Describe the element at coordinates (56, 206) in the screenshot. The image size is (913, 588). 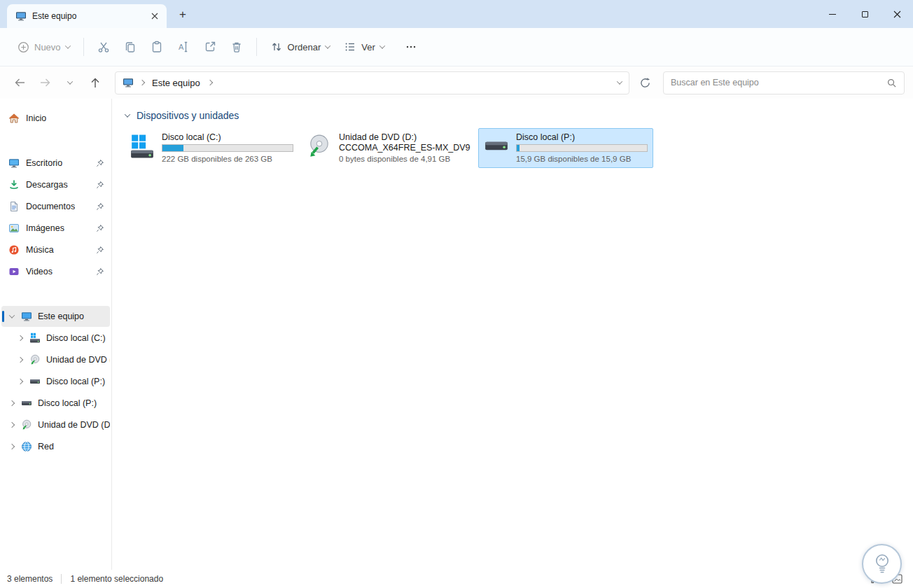
I see `sidebar-item-documentos: Documentos` at that location.